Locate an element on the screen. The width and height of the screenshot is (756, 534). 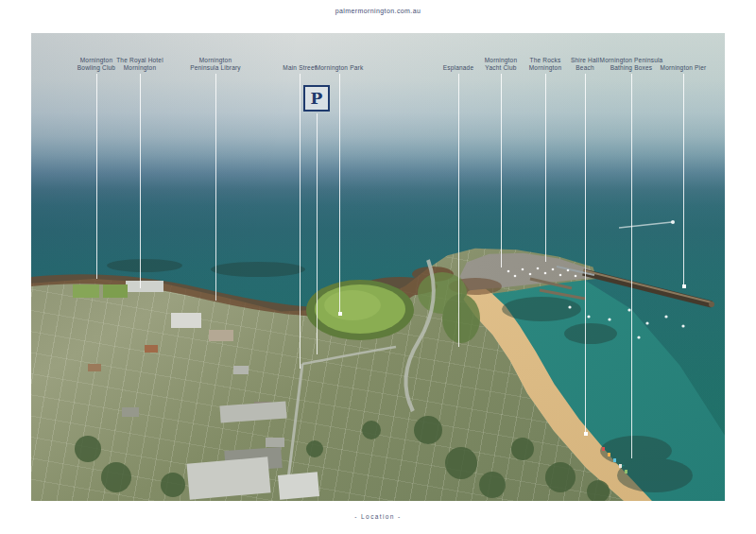
callout-label: Esplanade is located at coordinates (459, 68).